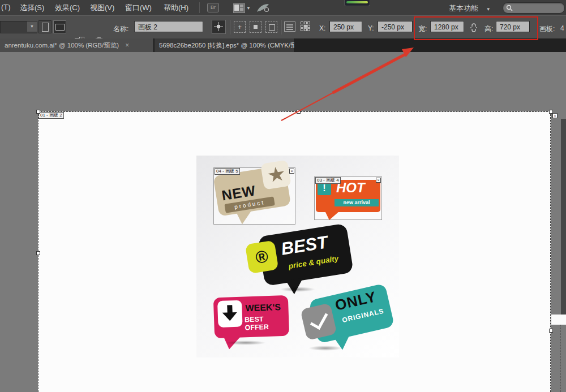 This screenshot has height=392, width=566. I want to click on document-tab-2: 5698c26be2050 [转换].eps* @ 100% (CMYK/预览)…, so click(225, 45).